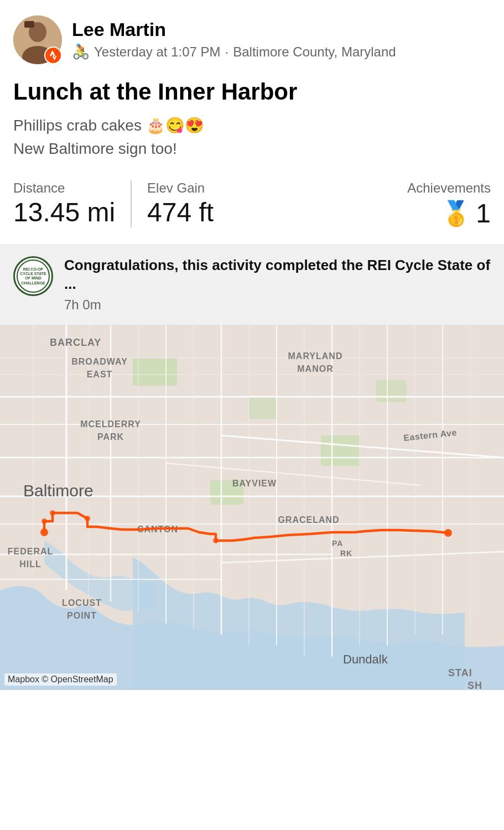 Image resolution: width=504 pixels, height=830 pixels. I want to click on challenge-message: Congratulations, this activity completed…, so click(278, 275).